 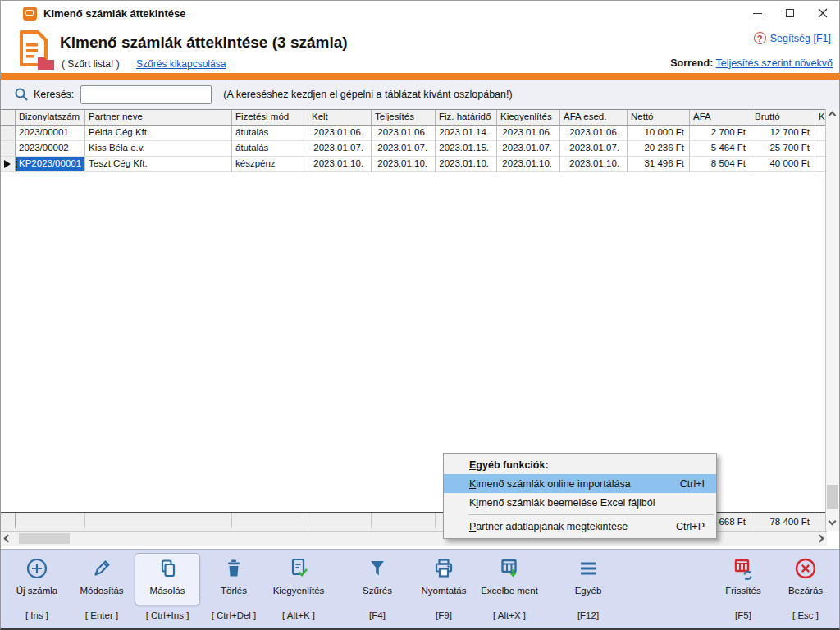 I want to click on menu-item-online-import: Kimenő számlák online importálása Ctrl+I, so click(x=580, y=484).